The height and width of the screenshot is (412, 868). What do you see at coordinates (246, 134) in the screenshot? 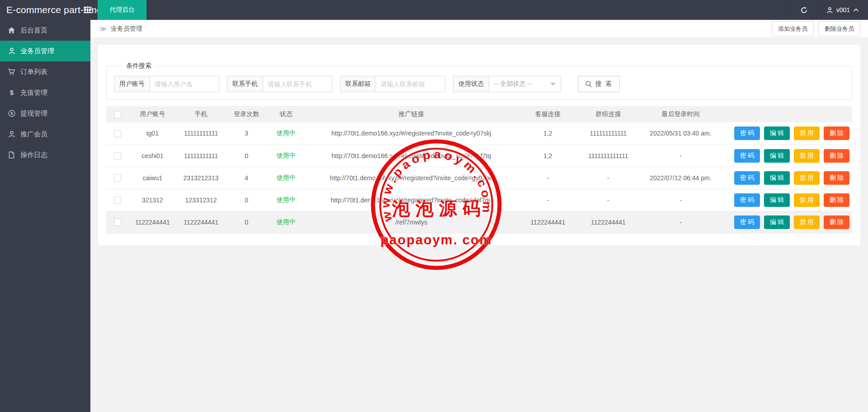
I see `cell-login-count: 3` at bounding box center [246, 134].